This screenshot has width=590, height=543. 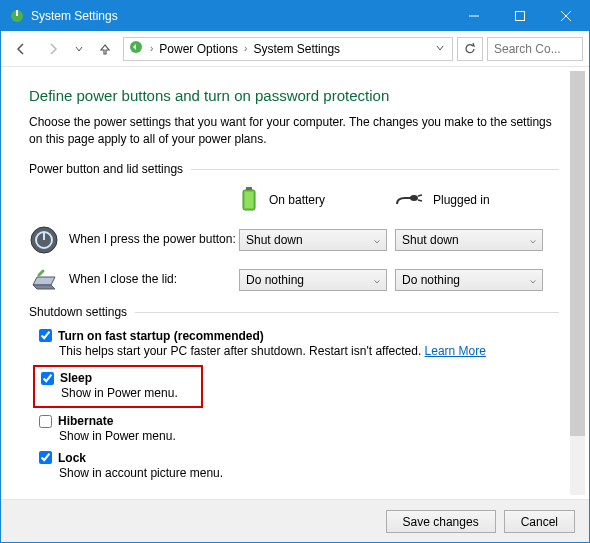 What do you see at coordinates (46, 336) in the screenshot?
I see `fast-startup-checkbox` at bounding box center [46, 336].